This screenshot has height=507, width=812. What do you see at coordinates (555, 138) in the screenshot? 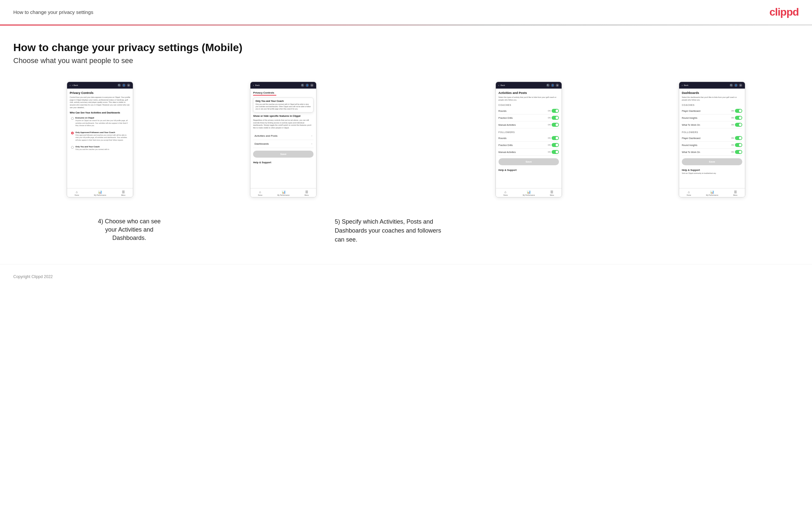
I see `rounds-followers-toggle` at bounding box center [555, 138].